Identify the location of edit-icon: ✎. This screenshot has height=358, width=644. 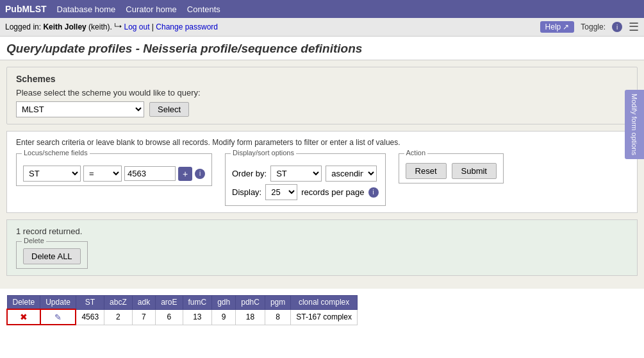
(58, 317).